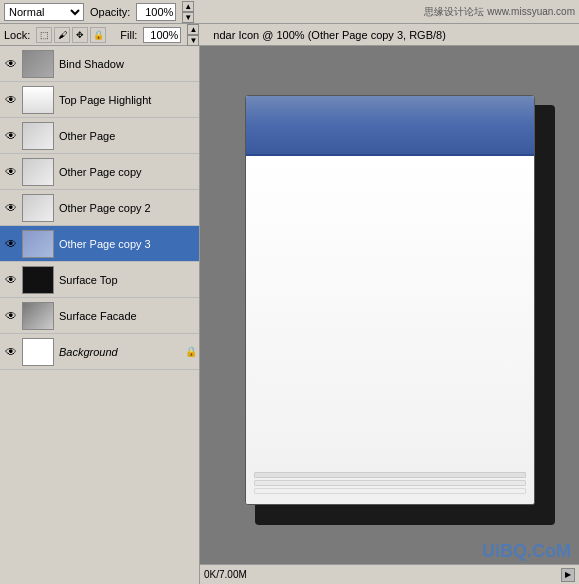 The image size is (579, 584). What do you see at coordinates (44, 12) in the screenshot?
I see `blend-mode-select: Normal` at bounding box center [44, 12].